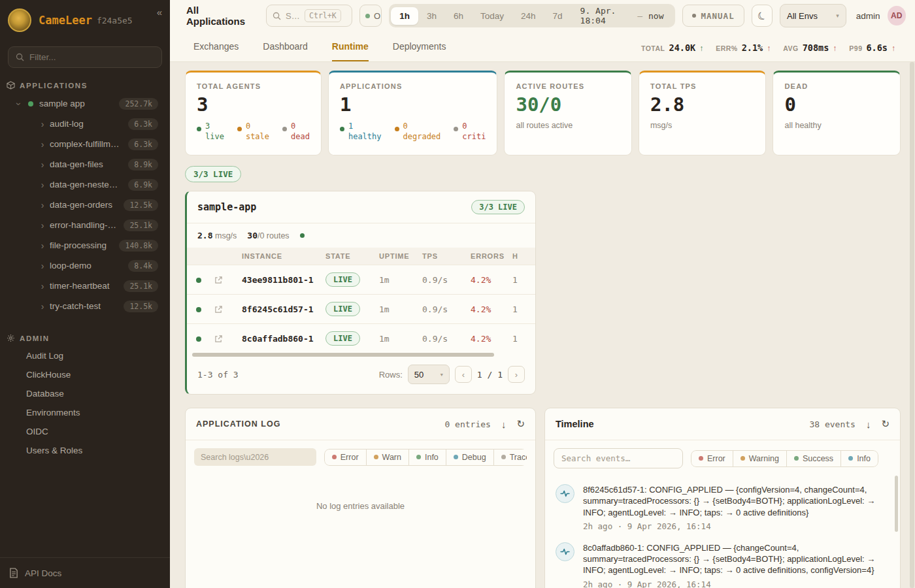 This screenshot has height=588, width=915. What do you see at coordinates (558, 16) in the screenshot?
I see `range-7d-button: 7d` at bounding box center [558, 16].